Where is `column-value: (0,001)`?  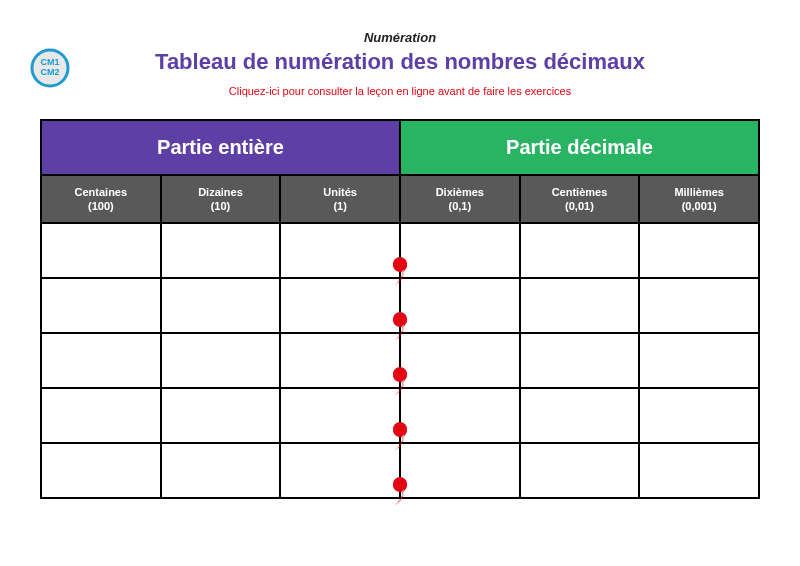 column-value: (0,001) is located at coordinates (699, 206).